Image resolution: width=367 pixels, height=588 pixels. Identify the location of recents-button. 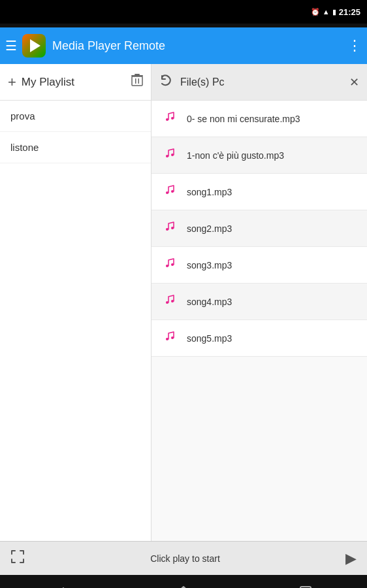
(306, 587).